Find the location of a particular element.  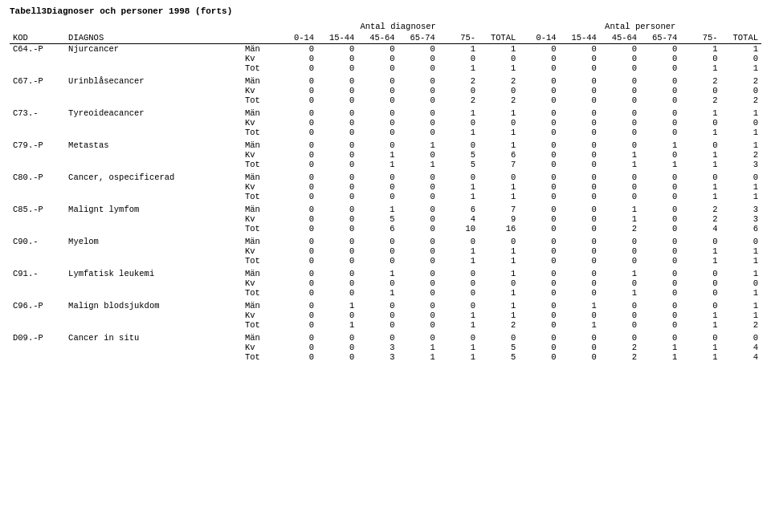

cell-diag-val: 6 is located at coordinates (377, 229).